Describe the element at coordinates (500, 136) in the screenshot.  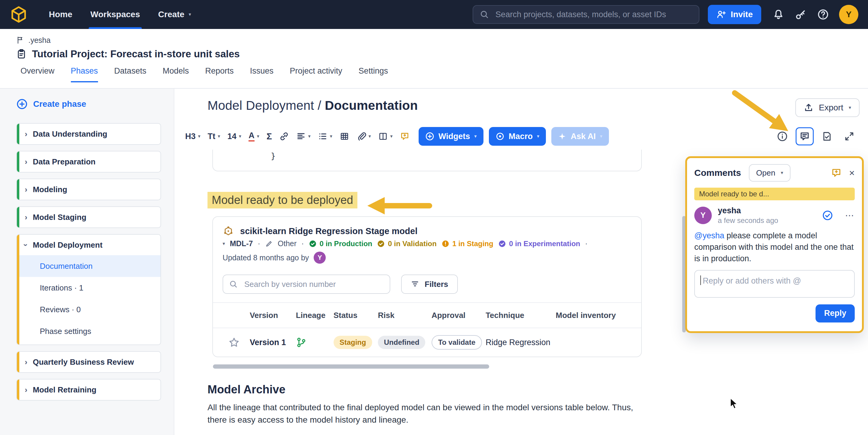
I see `macro-icon` at that location.